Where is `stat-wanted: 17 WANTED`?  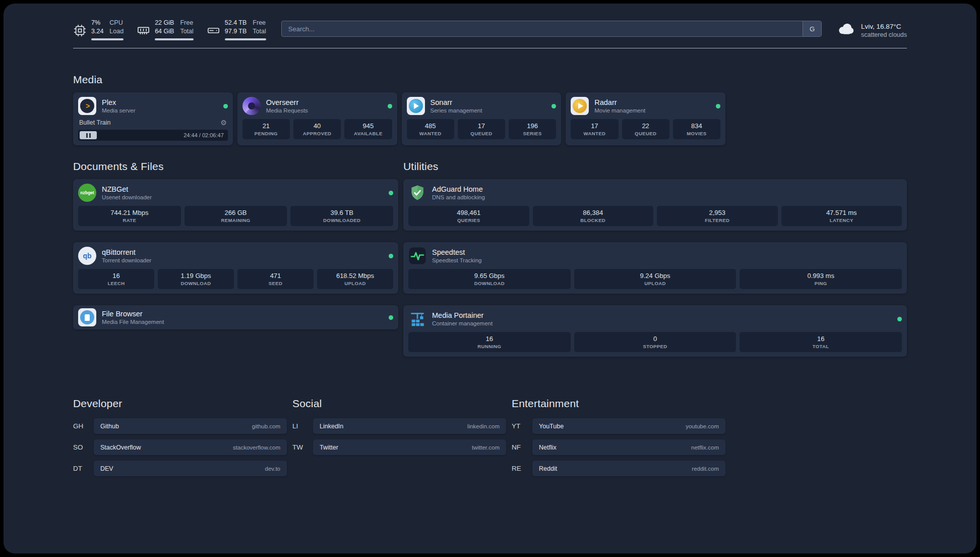
stat-wanted: 17 WANTED is located at coordinates (594, 129).